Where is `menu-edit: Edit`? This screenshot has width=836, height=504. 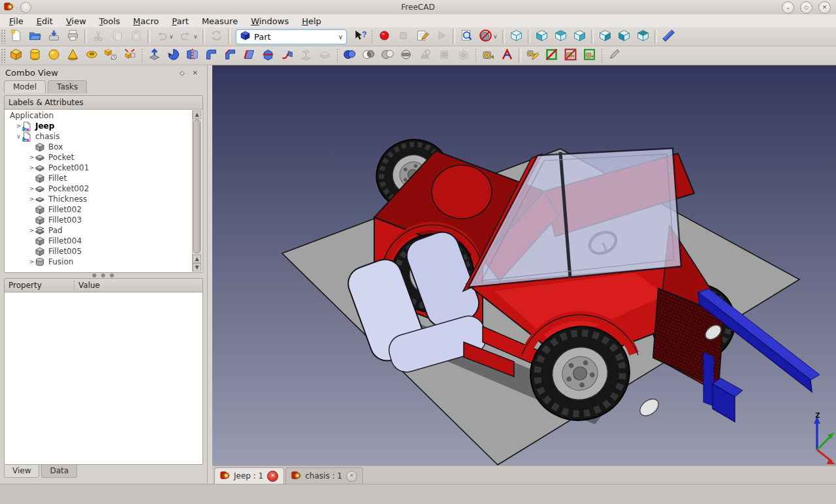 menu-edit: Edit is located at coordinates (44, 21).